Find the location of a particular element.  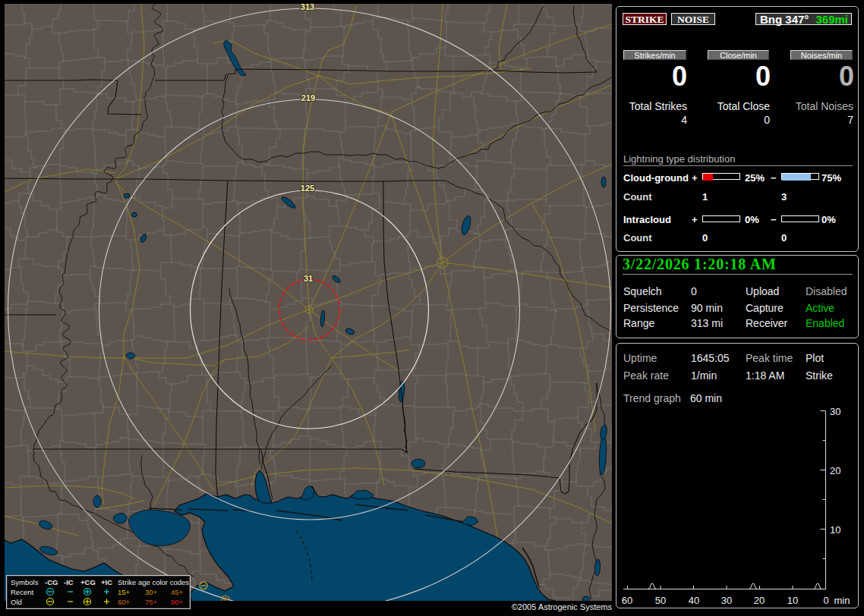

svg-text: 125 is located at coordinates (307, 188).